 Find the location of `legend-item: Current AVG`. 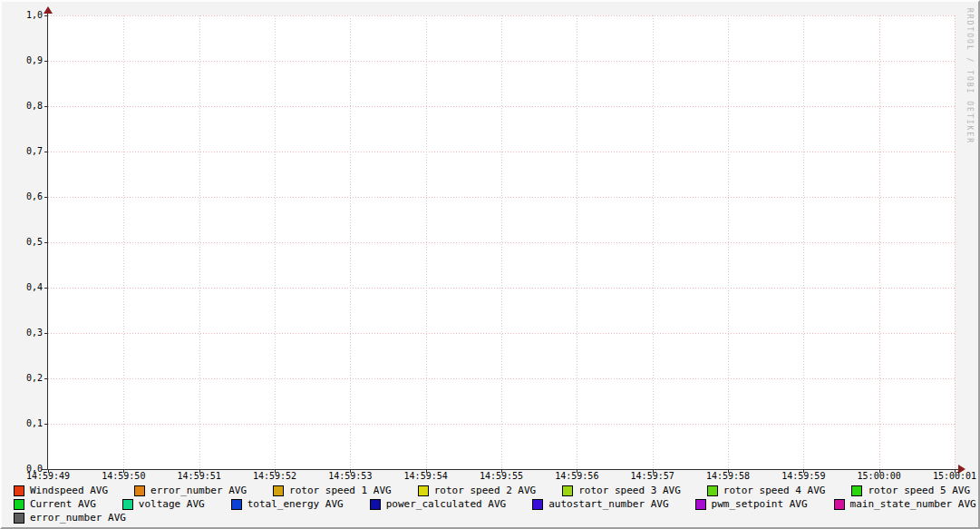

legend-item: Current AVG is located at coordinates (54, 505).